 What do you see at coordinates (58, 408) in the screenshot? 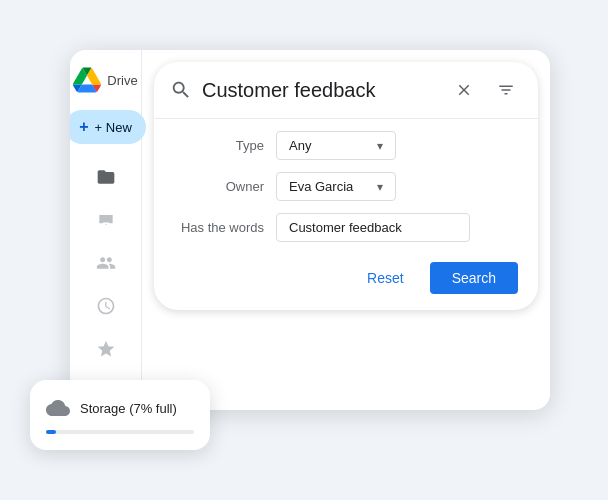
I see `cloud-icon` at bounding box center [58, 408].